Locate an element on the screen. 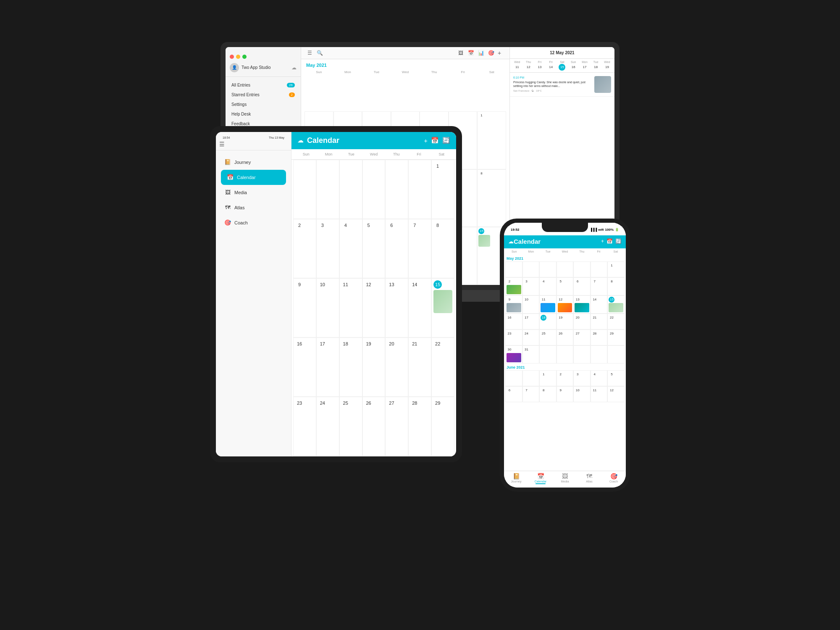  iphone-june-10: 10 is located at coordinates (582, 394).